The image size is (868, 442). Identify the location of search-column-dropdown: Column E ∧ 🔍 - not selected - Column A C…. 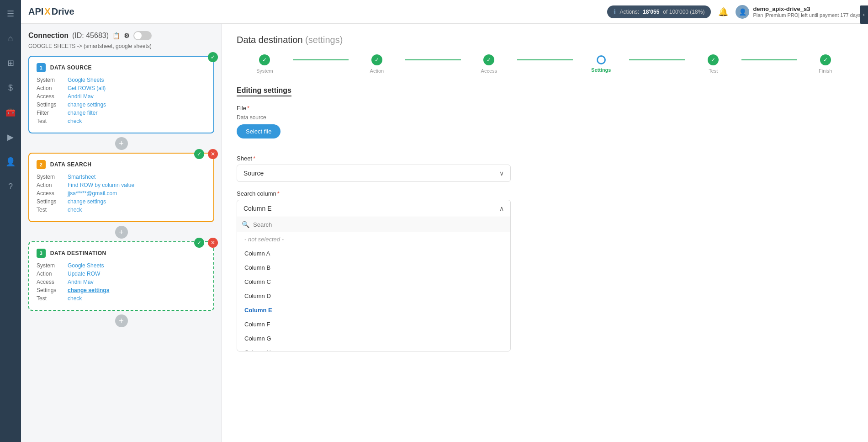
(374, 276).